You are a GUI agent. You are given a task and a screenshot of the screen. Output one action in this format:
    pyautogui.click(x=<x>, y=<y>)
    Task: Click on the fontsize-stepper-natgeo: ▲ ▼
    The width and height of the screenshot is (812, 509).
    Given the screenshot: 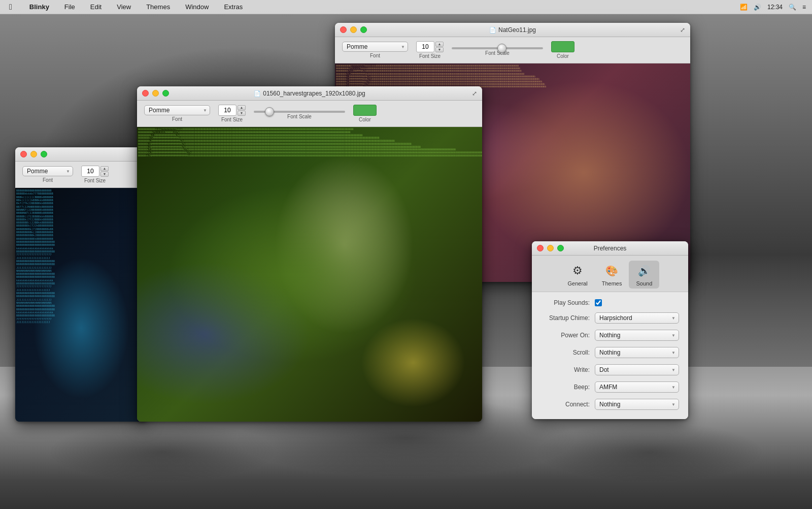 What is the action you would take?
    pyautogui.click(x=430, y=47)
    